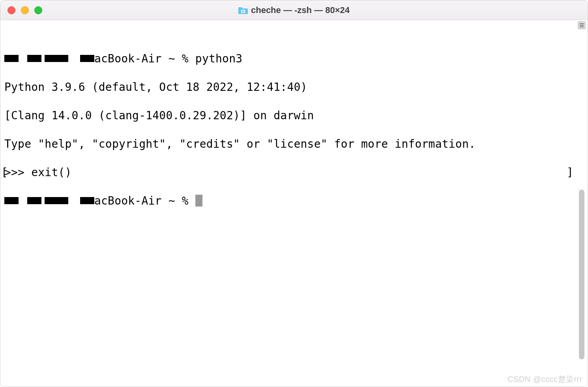  I want to click on prompt-command-text: acBook-Air ~ % python3, so click(168, 58).